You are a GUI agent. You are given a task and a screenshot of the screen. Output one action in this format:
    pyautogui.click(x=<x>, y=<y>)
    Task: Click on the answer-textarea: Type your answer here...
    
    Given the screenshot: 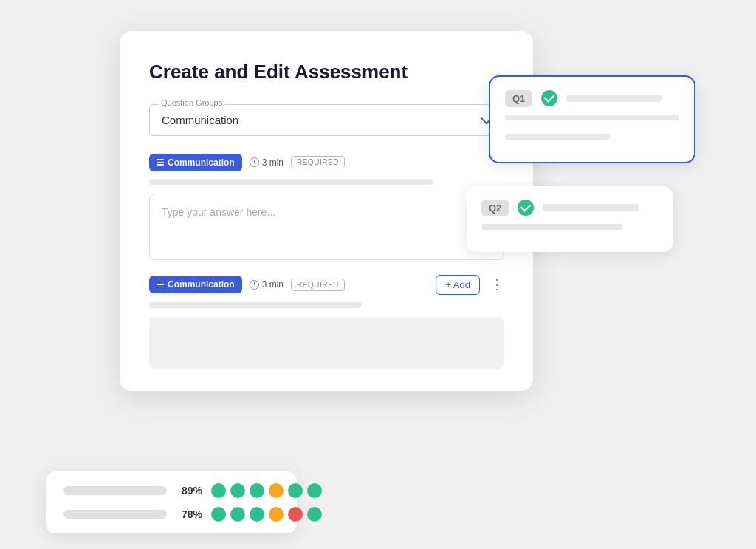 What is the action you would take?
    pyautogui.click(x=326, y=227)
    